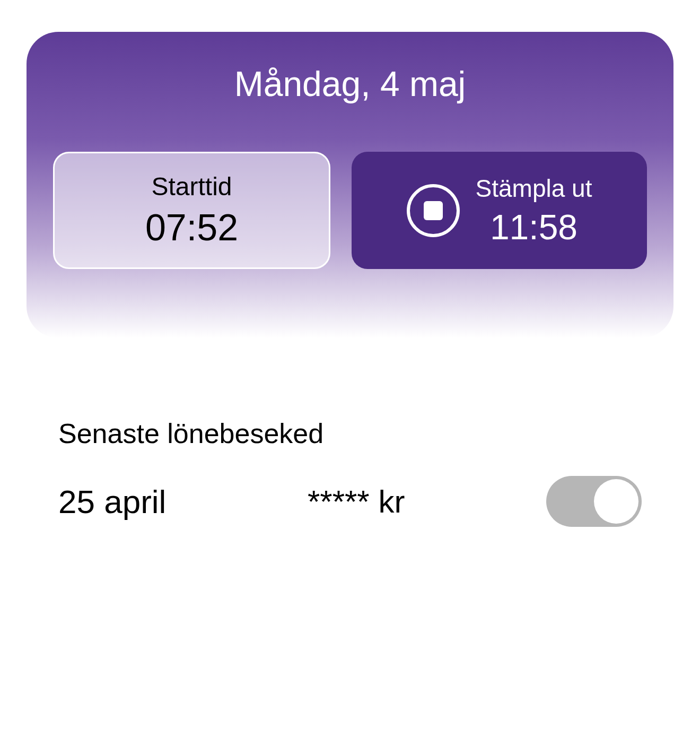 The width and height of the screenshot is (700, 729). What do you see at coordinates (350, 433) in the screenshot?
I see `payslip-heading: Senaste lönebeseked` at bounding box center [350, 433].